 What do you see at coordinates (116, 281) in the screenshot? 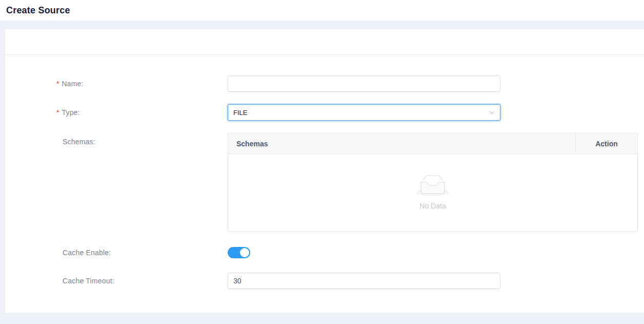
I see `cache-timeout-label: Cache Timeout:` at bounding box center [116, 281].